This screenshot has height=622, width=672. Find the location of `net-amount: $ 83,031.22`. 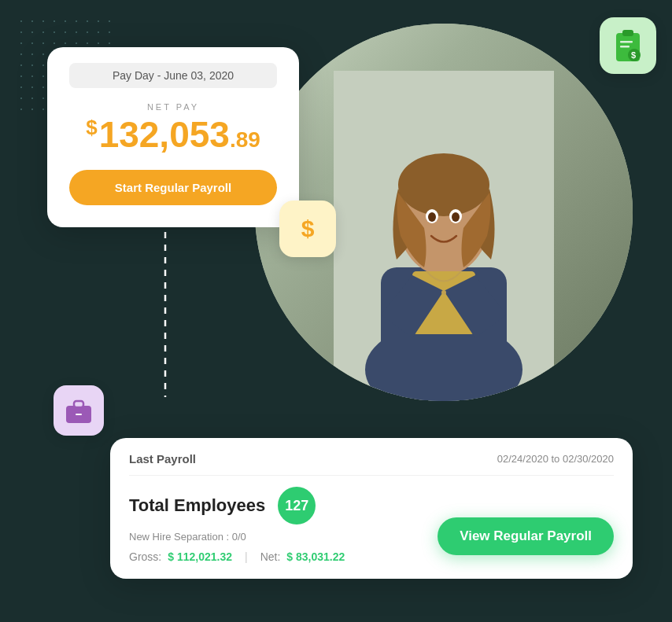

net-amount: $ 83,031.22 is located at coordinates (316, 557).